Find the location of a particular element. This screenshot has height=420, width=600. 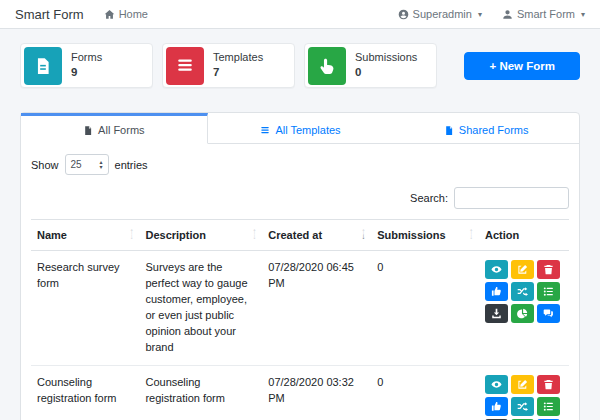

tab-label: All Forms is located at coordinates (121, 130).